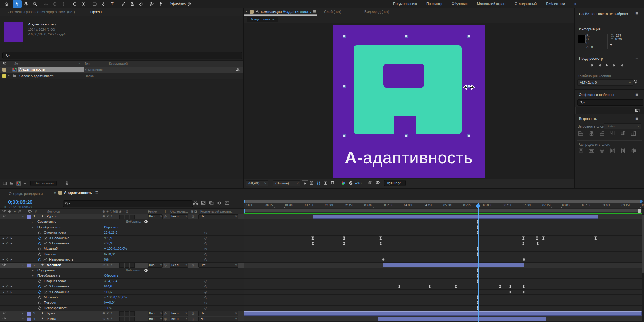 The width and height of the screenshot is (644, 322). Describe the element at coordinates (460, 4) in the screenshot. I see `workspace-3: Обучение` at that location.